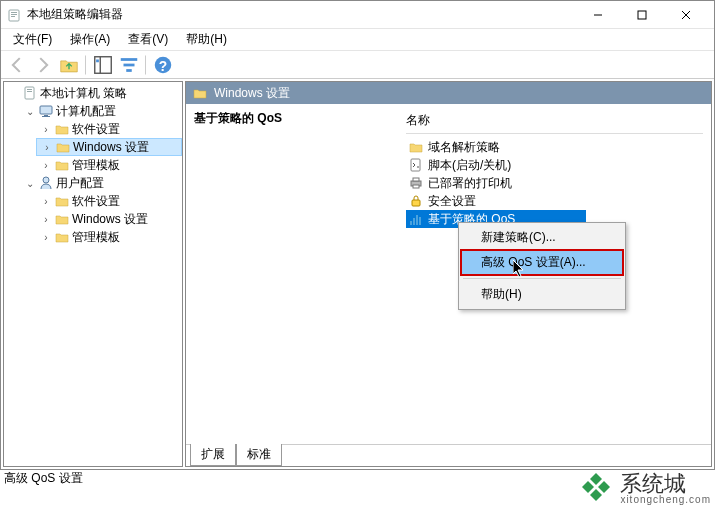  What do you see at coordinates (642, 15) in the screenshot?
I see `maximize-button` at bounding box center [642, 15].